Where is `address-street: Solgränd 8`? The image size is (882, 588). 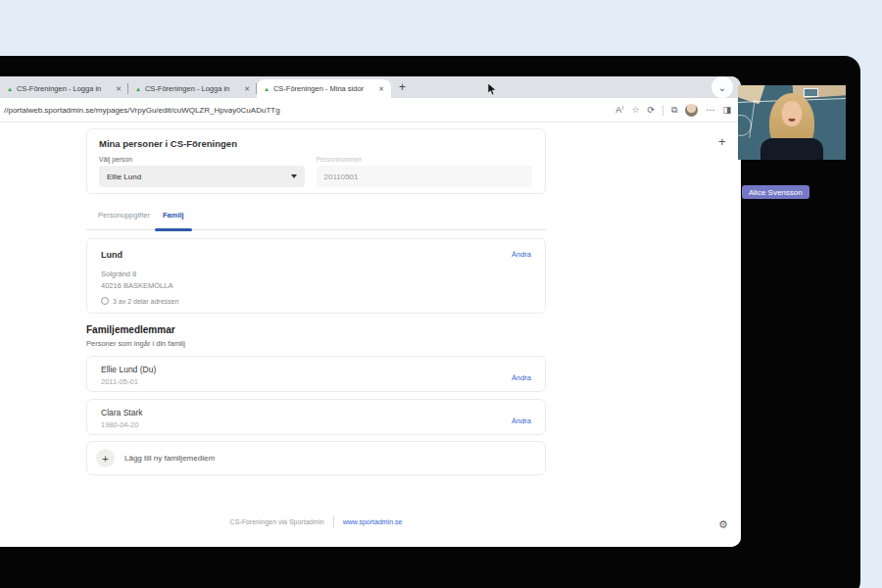
address-street: Solgränd 8 is located at coordinates (316, 274).